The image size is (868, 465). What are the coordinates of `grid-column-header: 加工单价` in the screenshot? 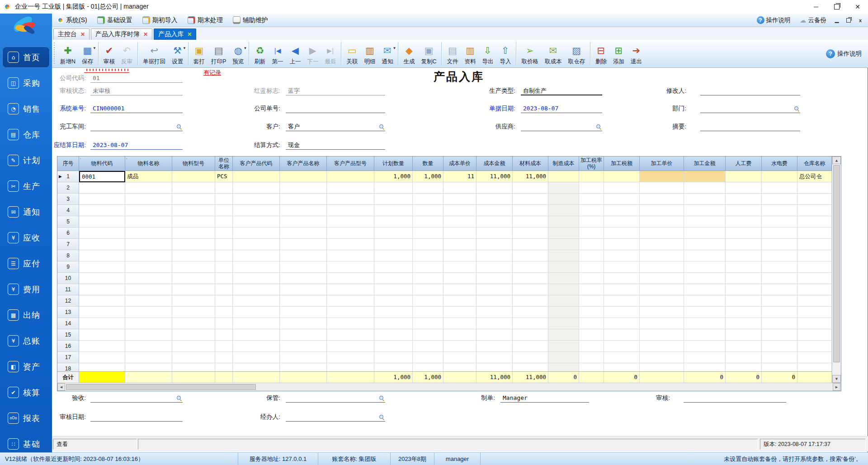 It's located at (662, 164).